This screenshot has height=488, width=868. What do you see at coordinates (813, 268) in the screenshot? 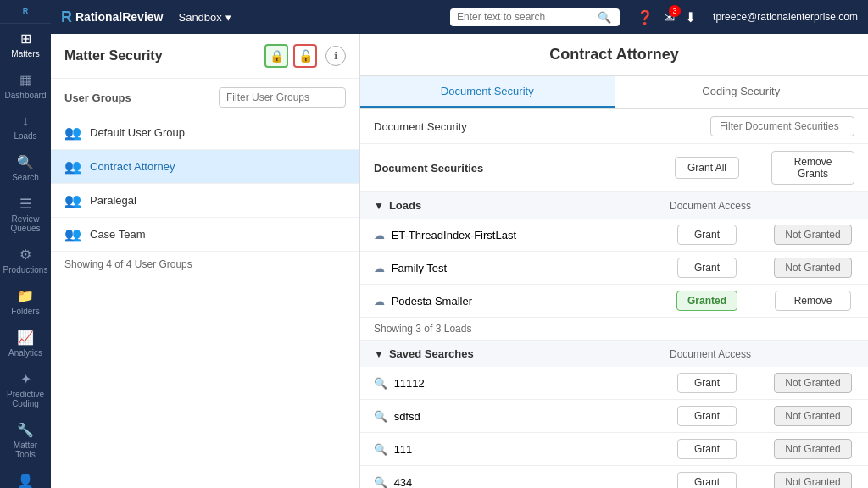
I see `status-cell-family: Not Granted` at bounding box center [813, 268].